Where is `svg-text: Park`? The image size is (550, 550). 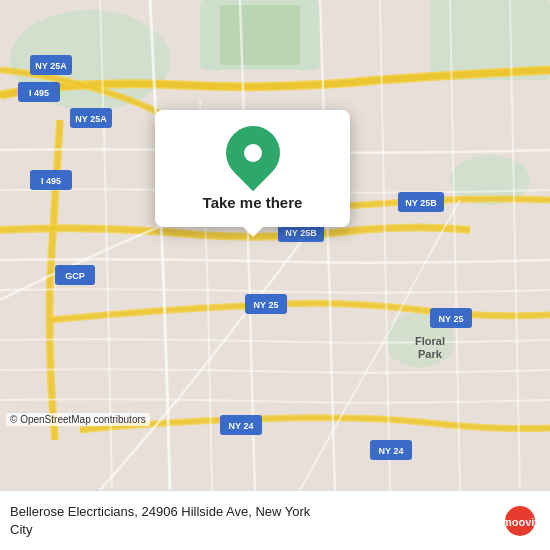 svg-text: Park is located at coordinates (430, 354).